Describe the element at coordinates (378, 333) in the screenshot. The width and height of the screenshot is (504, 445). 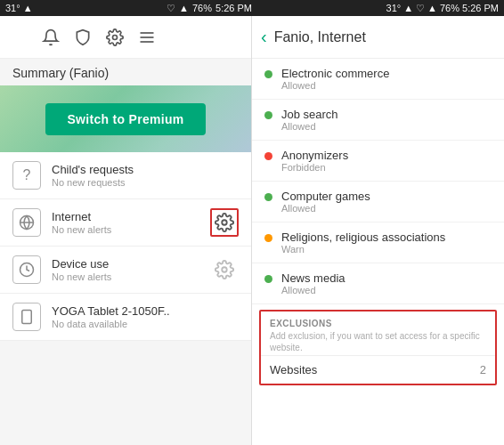
I see `exclusions-header: EXCLUSIONS Add exclusion, if you want to…` at that location.